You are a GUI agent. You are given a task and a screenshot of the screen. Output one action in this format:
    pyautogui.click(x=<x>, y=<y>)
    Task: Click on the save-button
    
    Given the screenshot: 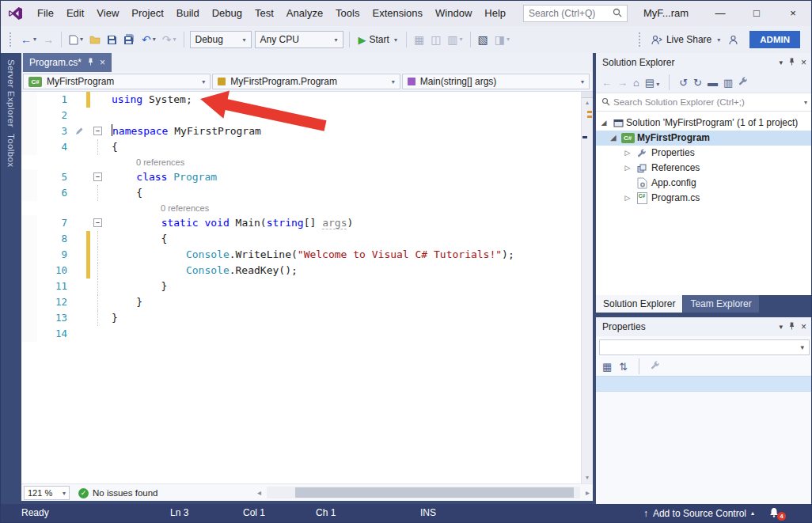 What is the action you would take?
    pyautogui.click(x=112, y=40)
    